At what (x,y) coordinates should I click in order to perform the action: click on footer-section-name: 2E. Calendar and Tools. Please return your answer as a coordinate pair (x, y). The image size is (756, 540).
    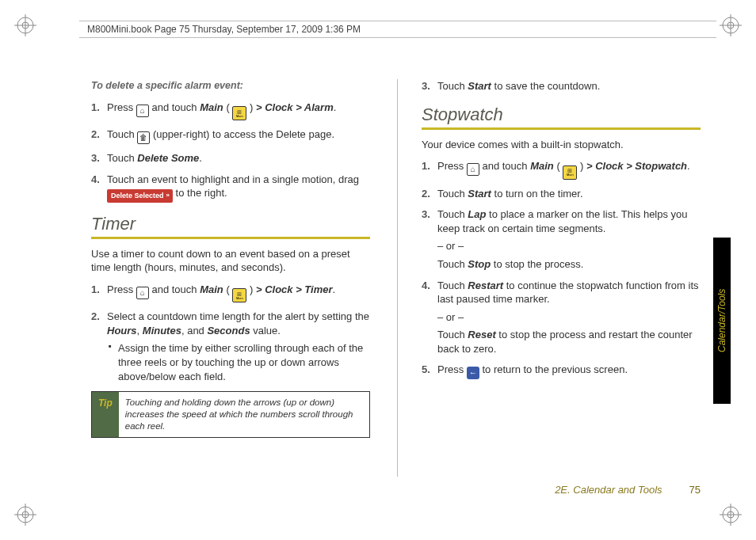
    Looking at the image, I should click on (609, 489).